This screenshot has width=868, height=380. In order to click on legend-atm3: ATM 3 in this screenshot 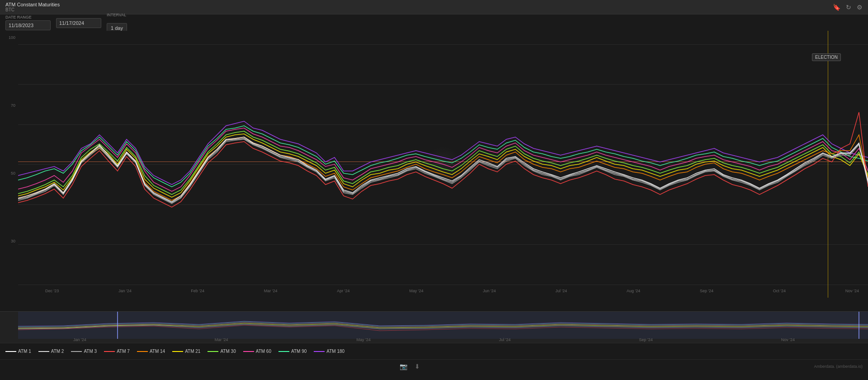, I will do `click(84, 351)`.